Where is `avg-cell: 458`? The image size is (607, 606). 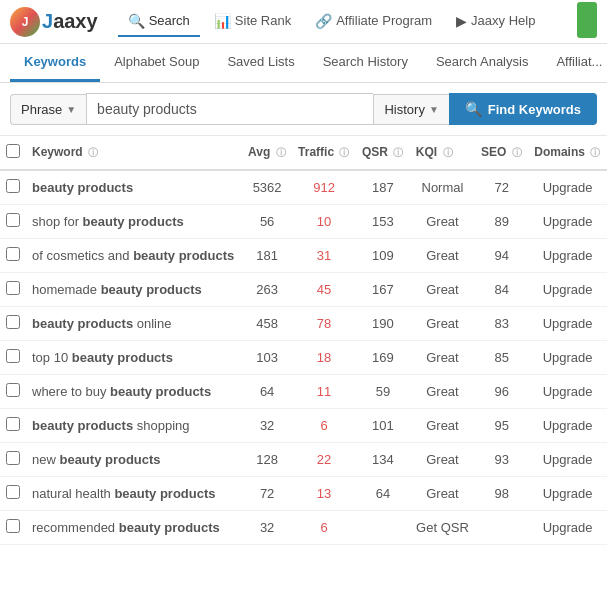 avg-cell: 458 is located at coordinates (267, 324).